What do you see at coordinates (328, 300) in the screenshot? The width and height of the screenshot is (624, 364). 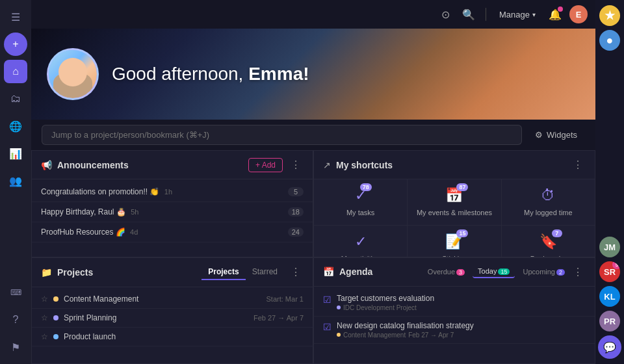 I see `task-check-icon: ☑` at bounding box center [328, 300].